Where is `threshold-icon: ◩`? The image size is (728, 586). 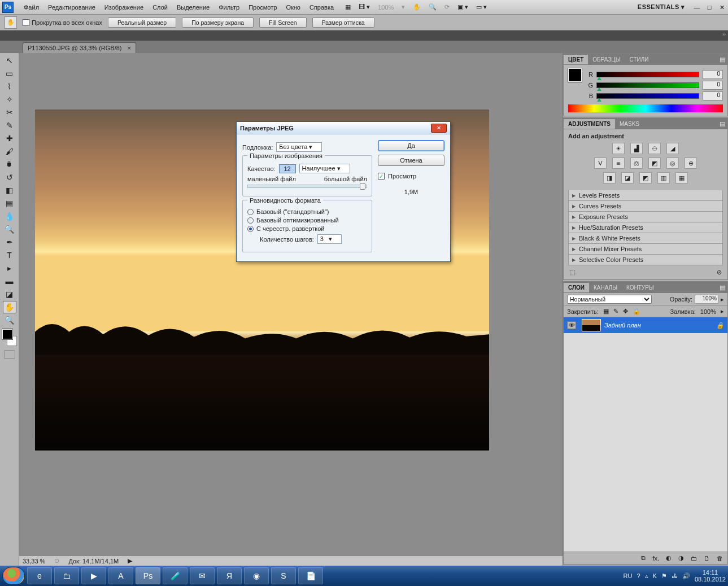 threshold-icon: ◩ is located at coordinates (646, 178).